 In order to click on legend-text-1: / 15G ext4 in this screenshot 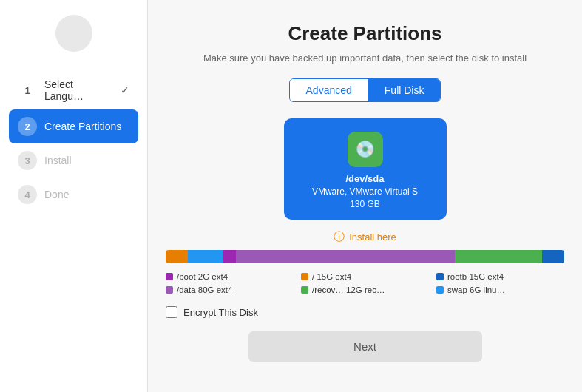, I will do `click(331, 277)`.